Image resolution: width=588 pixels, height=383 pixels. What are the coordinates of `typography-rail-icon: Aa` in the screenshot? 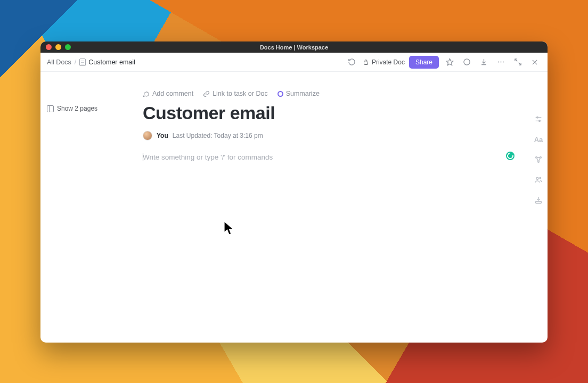 It's located at (538, 139).